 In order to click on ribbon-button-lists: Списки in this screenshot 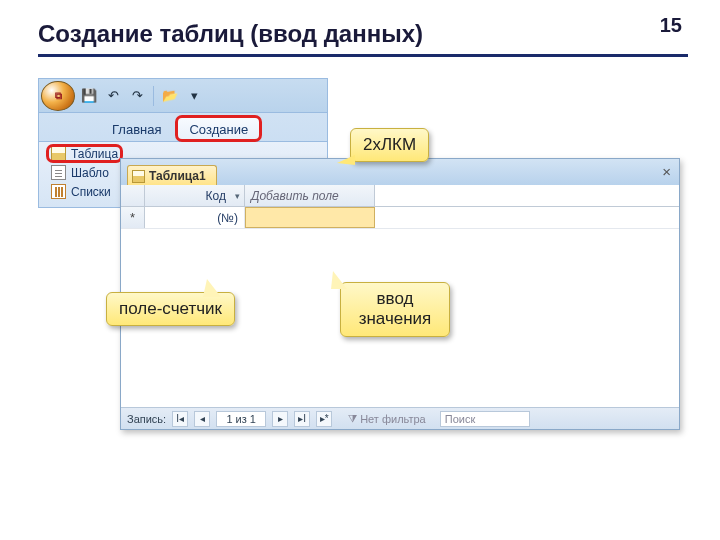, I will do `click(81, 192)`.